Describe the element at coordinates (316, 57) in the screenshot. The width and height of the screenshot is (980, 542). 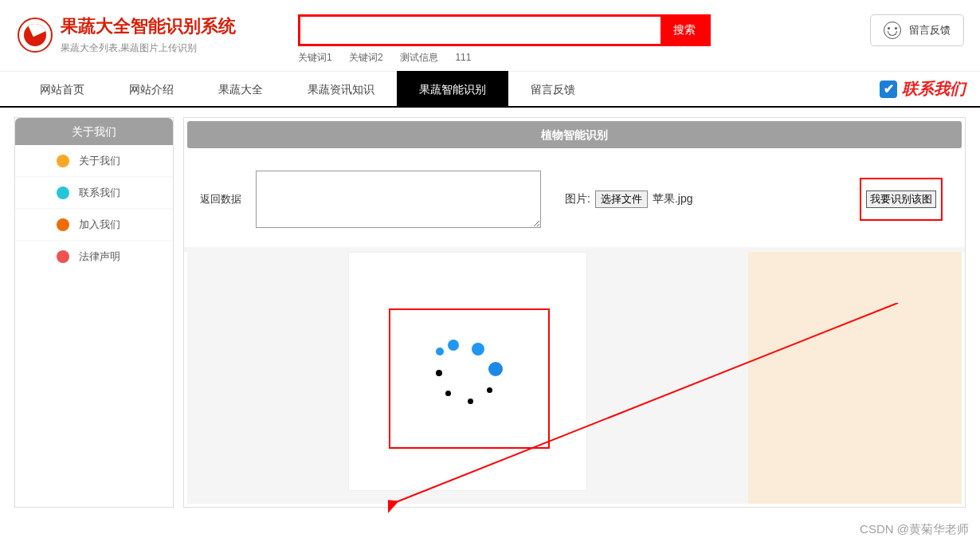
I see `keyword-link: 关键词1` at that location.